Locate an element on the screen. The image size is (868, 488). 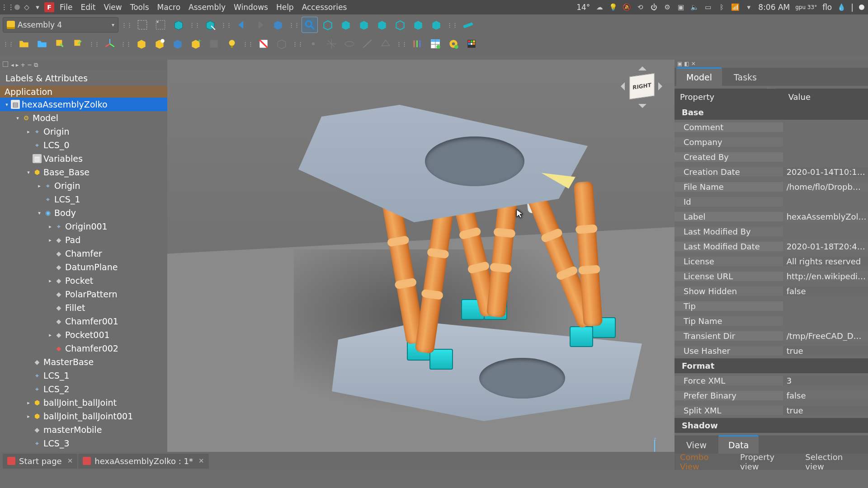
property-group-header: Shadow is located at coordinates (771, 426).